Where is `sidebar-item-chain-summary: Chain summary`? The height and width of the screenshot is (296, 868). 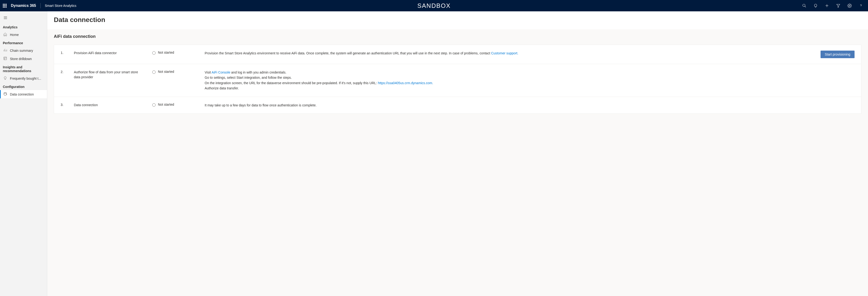 sidebar-item-chain-summary: Chain summary is located at coordinates (24, 51).